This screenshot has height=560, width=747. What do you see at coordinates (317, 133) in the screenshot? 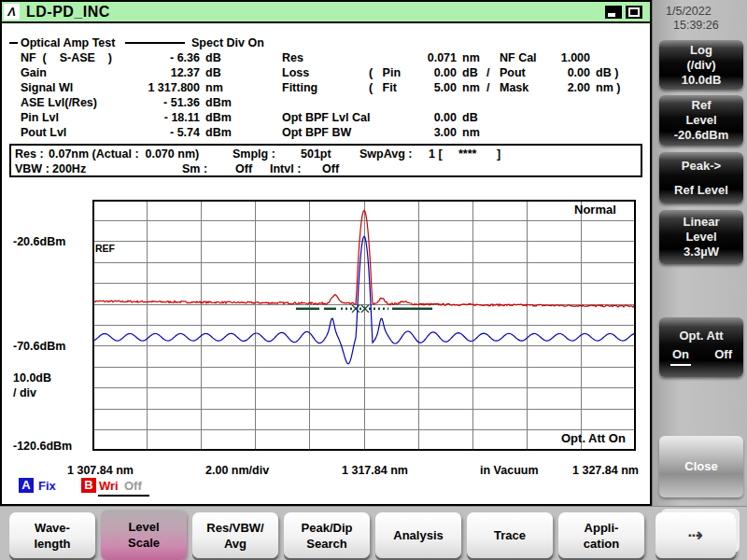
I see `param-label: Opt BPF BW` at bounding box center [317, 133].